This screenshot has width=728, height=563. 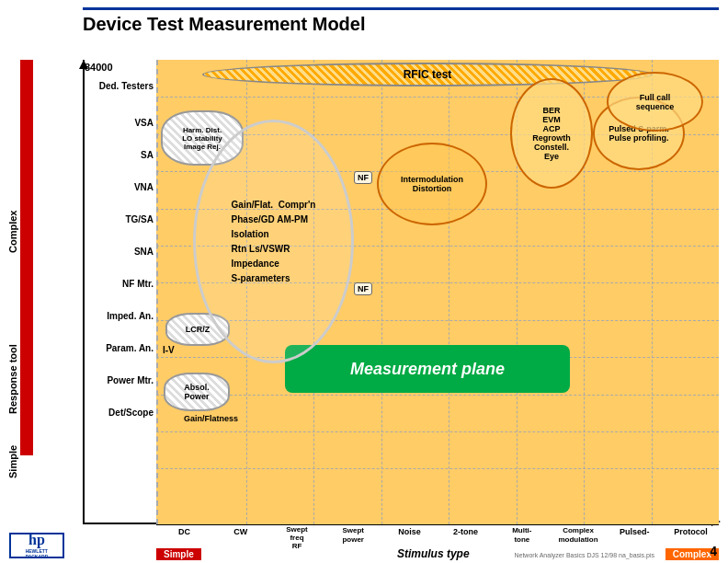 I want to click on nf-label-2: NF, so click(x=363, y=289).